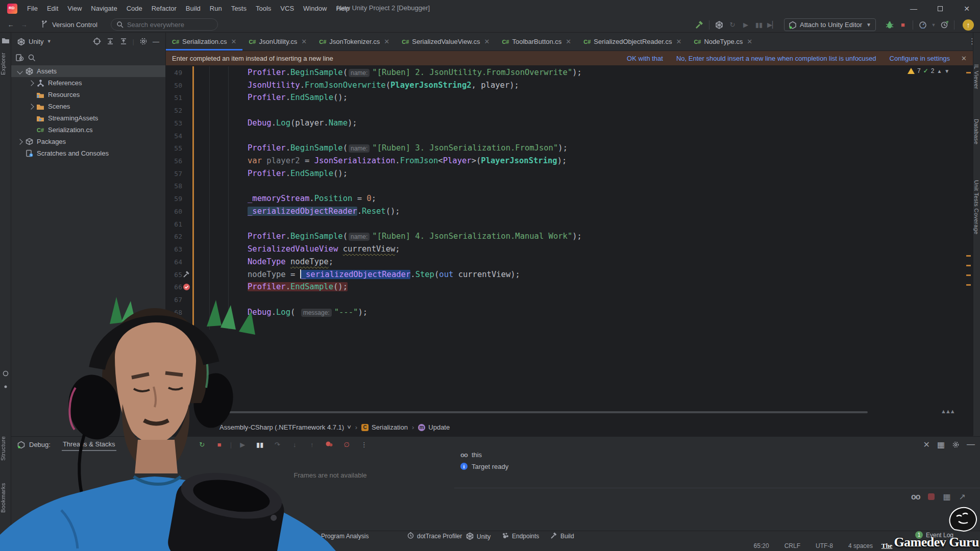  Describe the element at coordinates (354, 42) in the screenshot. I see `tab-jsontokenizer-cs: C#JsonTokenizer.cs✕` at that location.